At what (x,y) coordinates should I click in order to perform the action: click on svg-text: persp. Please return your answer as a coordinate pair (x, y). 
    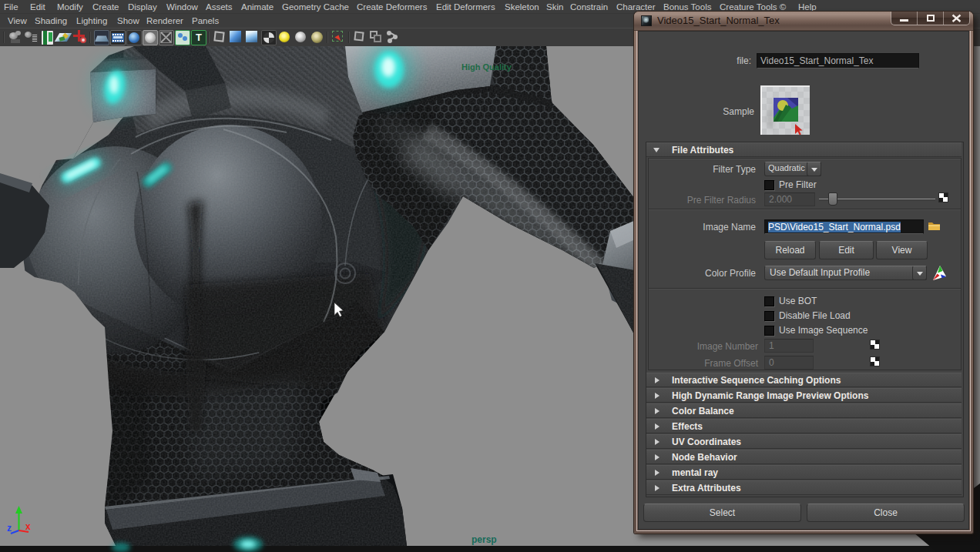
    Looking at the image, I should click on (484, 540).